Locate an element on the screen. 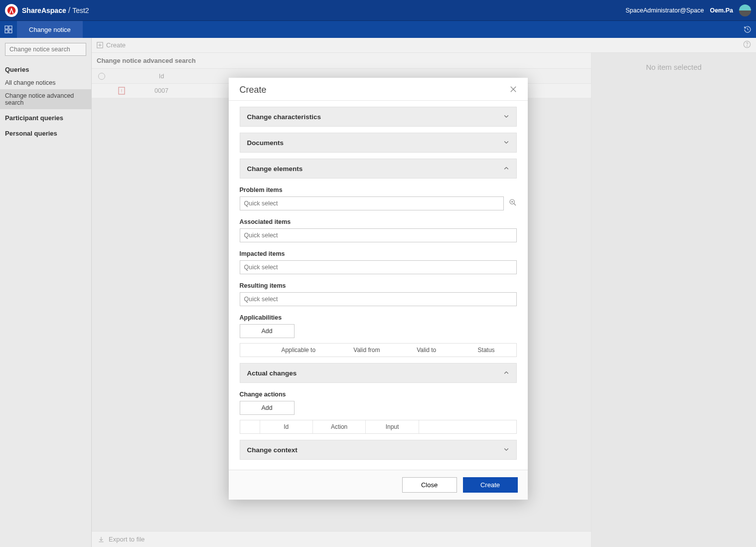 The height and width of the screenshot is (547, 756). label-change-actions: Change actions is located at coordinates (378, 394).